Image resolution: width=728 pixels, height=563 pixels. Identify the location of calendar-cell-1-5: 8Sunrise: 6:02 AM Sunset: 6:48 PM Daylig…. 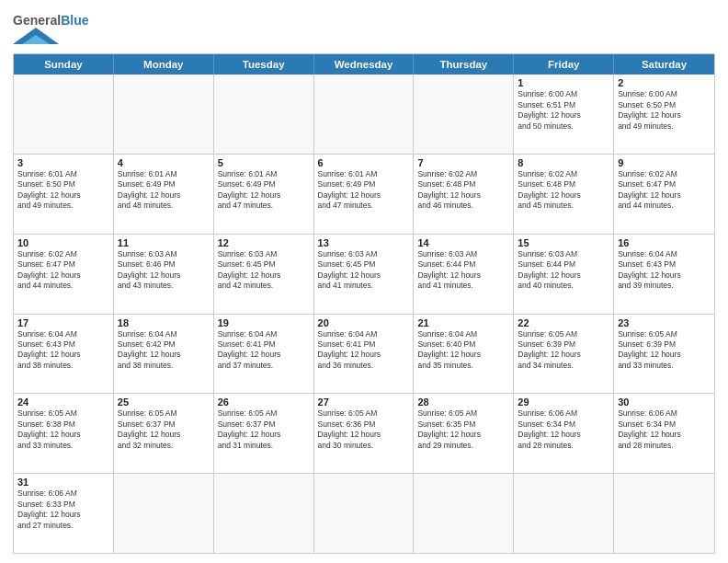
(564, 194).